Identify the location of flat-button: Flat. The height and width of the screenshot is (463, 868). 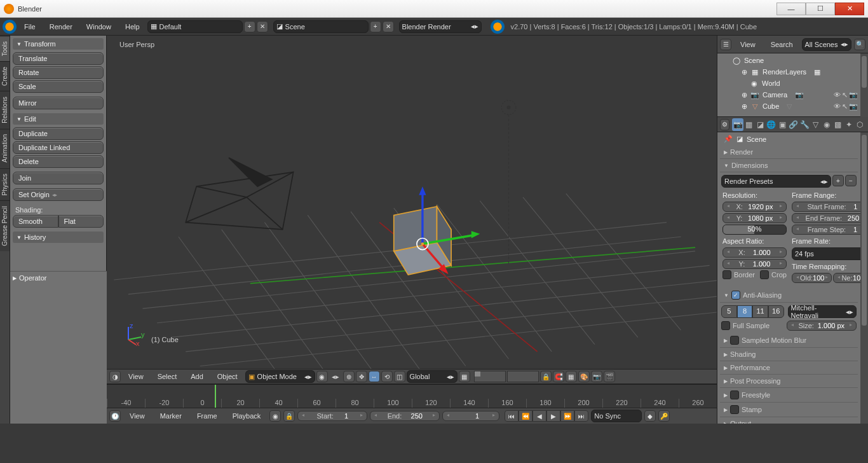
(81, 221).